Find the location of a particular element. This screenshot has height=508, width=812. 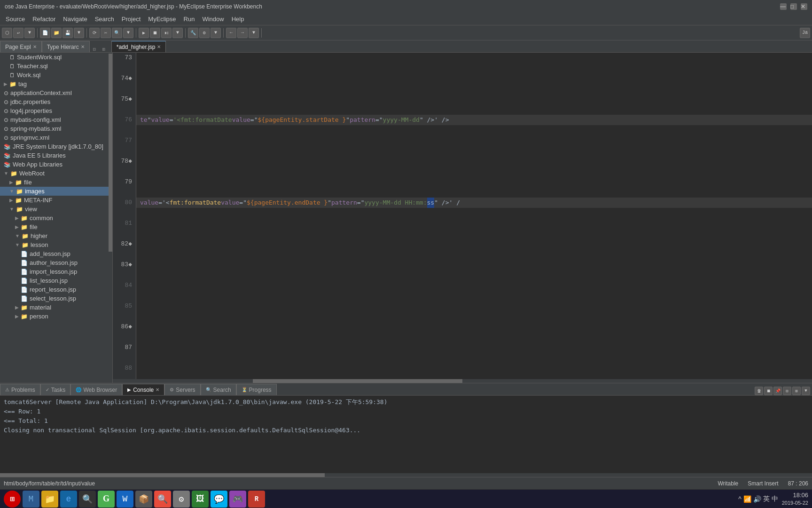

console-menu-btn: ▼ is located at coordinates (806, 391).